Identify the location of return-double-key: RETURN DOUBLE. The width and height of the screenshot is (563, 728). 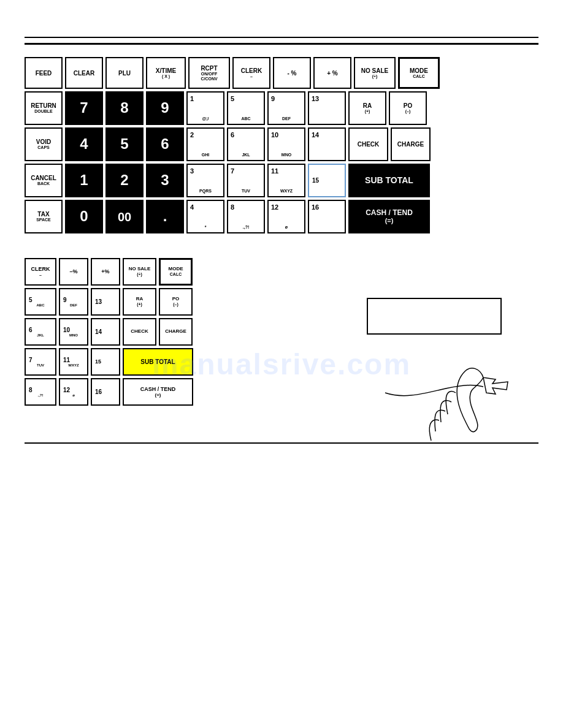
(44, 108).